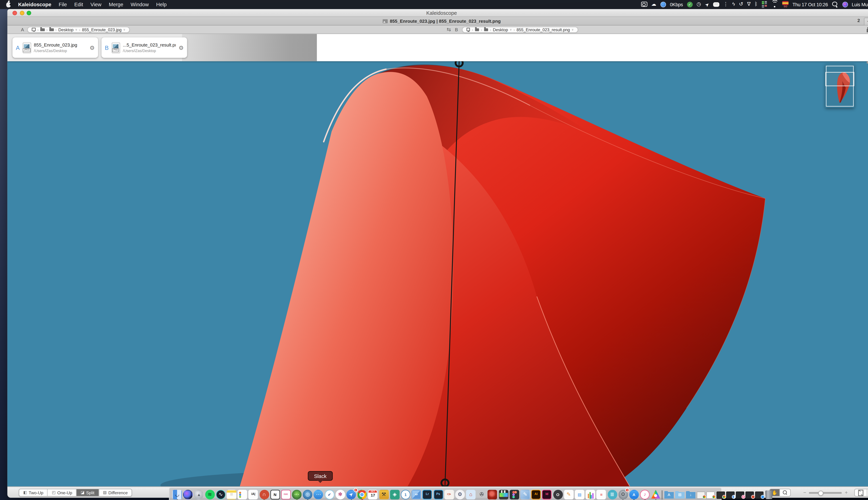  Describe the element at coordinates (449, 30) in the screenshot. I see `swap-sides-icon: ⇆` at that location.